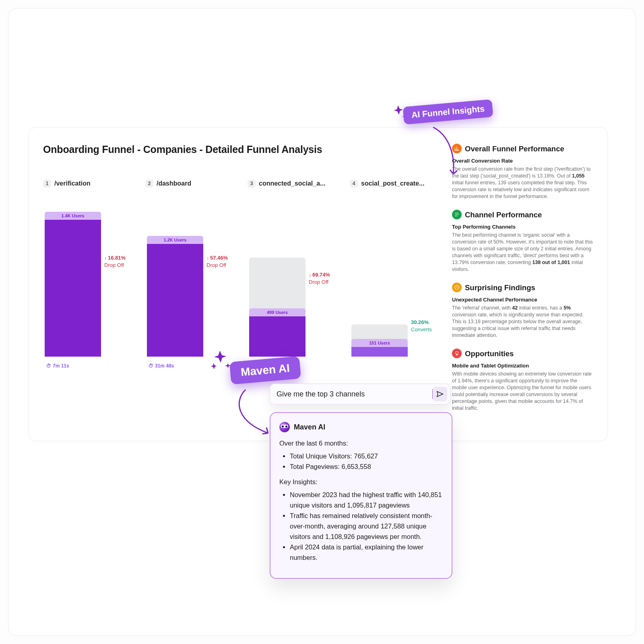 Image resolution: width=644 pixels, height=644 pixels. I want to click on convert-label: Converts, so click(421, 330).